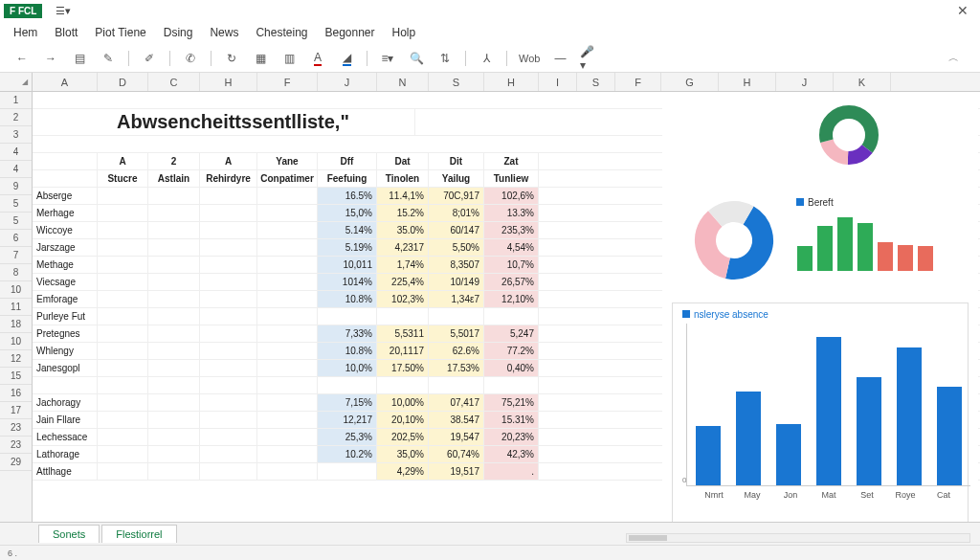  I want to click on zoom-icon: 🔍, so click(416, 58).